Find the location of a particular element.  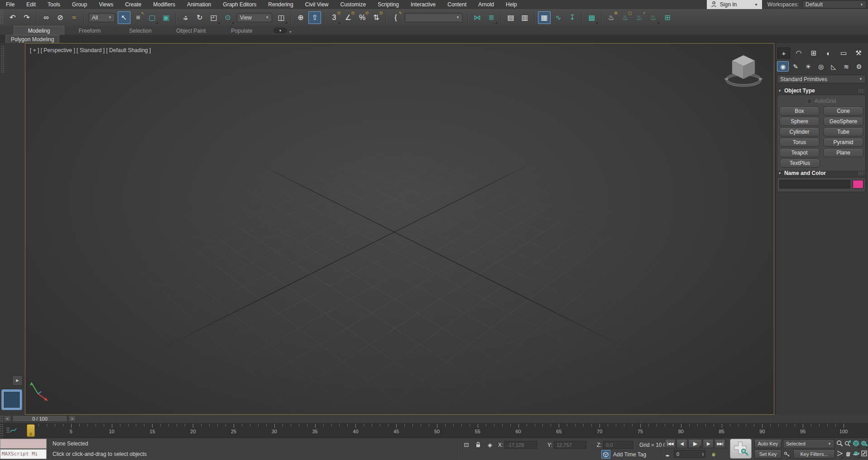

edit-named-selection-sets-button: {✎ is located at coordinates (396, 18).